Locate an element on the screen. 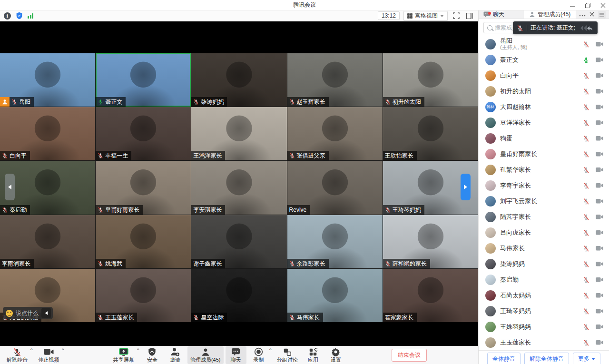 This screenshot has width=609, height=364. member-row: 刘宇飞云家长 is located at coordinates (544, 201).